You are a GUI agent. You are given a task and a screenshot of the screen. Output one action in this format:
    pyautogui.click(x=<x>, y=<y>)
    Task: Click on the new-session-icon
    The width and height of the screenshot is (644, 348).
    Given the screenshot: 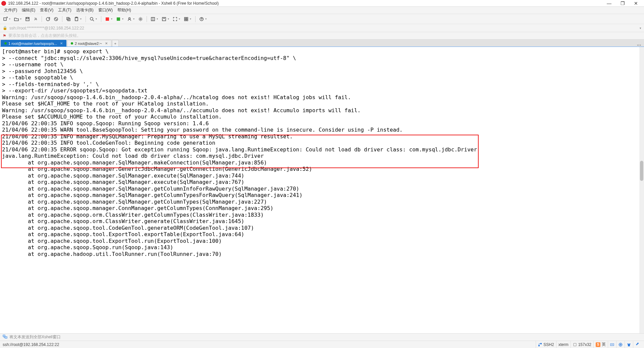 What is the action you would take?
    pyautogui.click(x=5, y=19)
    